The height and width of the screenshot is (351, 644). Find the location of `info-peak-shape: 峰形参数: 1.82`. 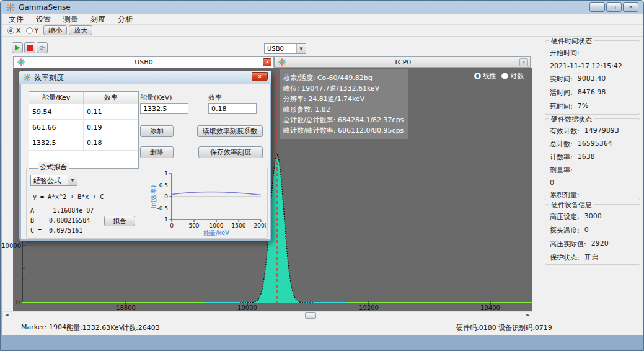

info-peak-shape: 峰形参数: 1.82 is located at coordinates (343, 109).